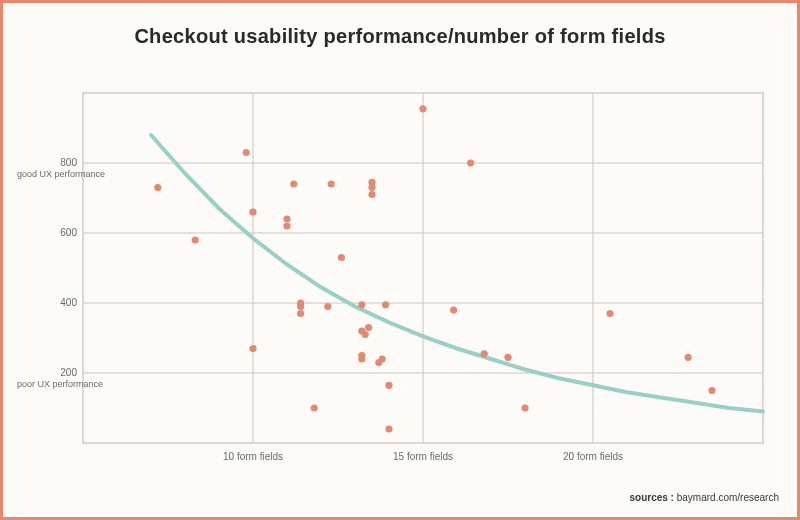  I want to click on x-tick-label: 15 form fields, so click(423, 456).